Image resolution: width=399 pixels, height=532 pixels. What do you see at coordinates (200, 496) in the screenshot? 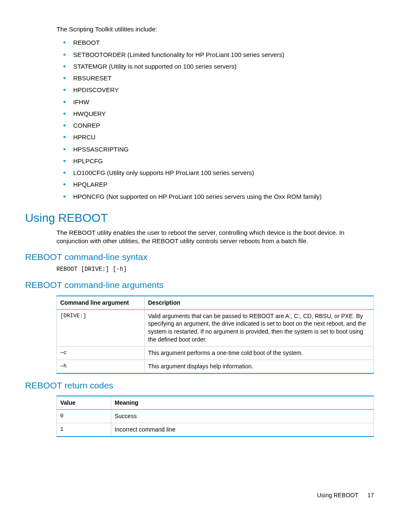
I see `page-footer: Using REBOOT 17` at bounding box center [200, 496].